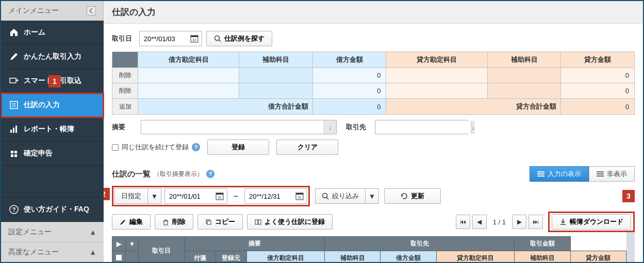 The image size is (644, 263). What do you see at coordinates (239, 127) in the screenshot?
I see `summary-input: ↓` at bounding box center [239, 127].